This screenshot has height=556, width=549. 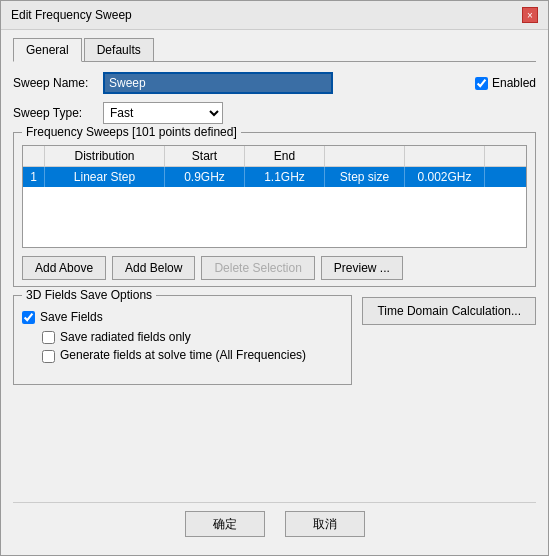 I want to click on table-row: 1 Linear Step 0.9GHz 1.1GHz Step size 0.…, so click(x=274, y=177).